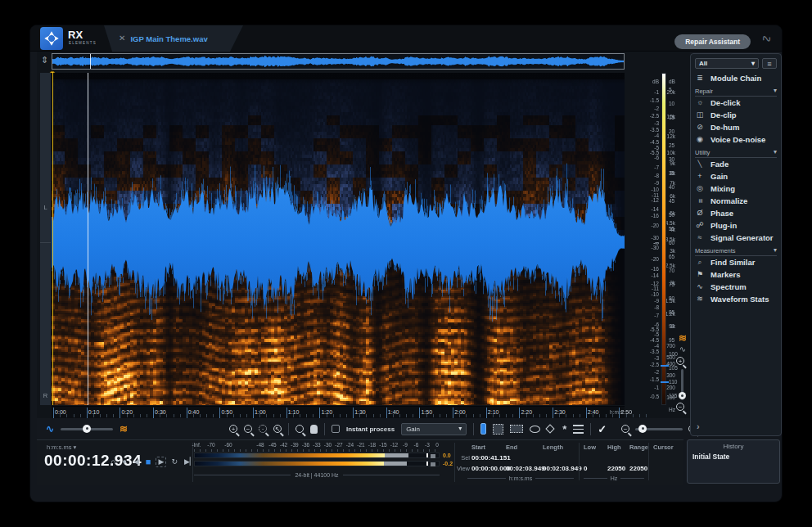  What do you see at coordinates (447, 455) in the screenshot?
I see `clip-value-left: 0.0` at bounding box center [447, 455].